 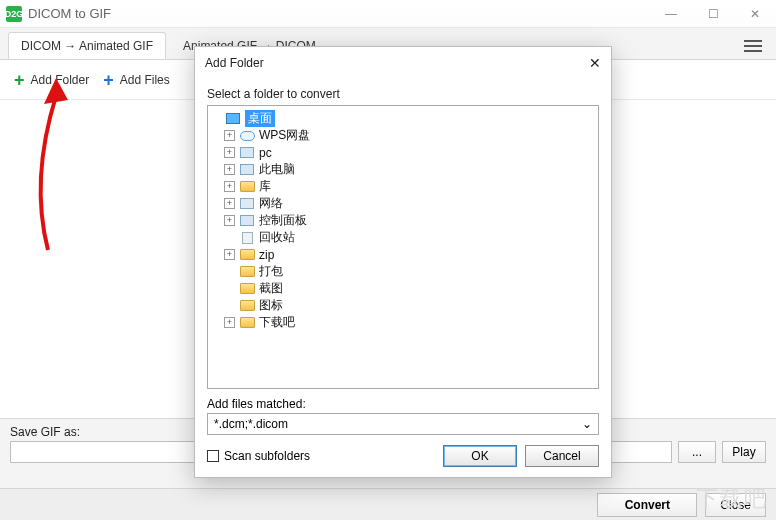 What do you see at coordinates (388, 504) in the screenshot?
I see `action-bar: Convert Close` at bounding box center [388, 504].